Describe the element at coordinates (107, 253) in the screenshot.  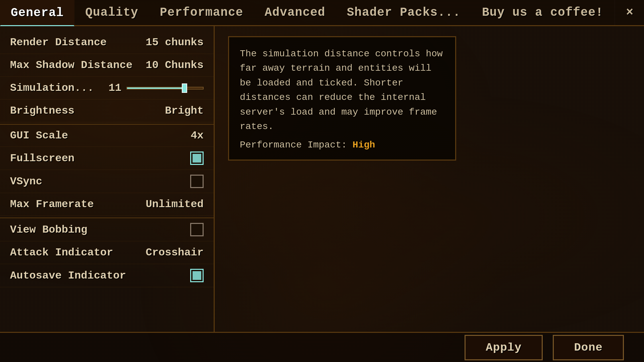
I see `setting-attack-indicator: Attack Indicator Crosshair` at that location.